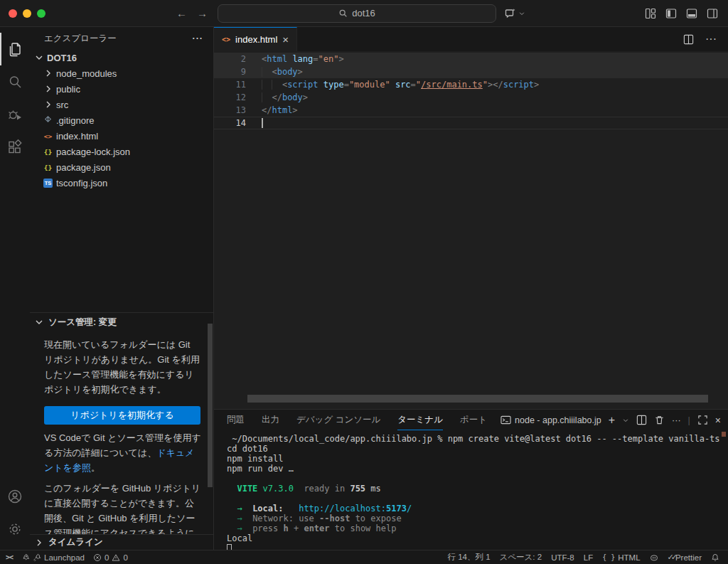 The image size is (728, 564). I want to click on customize-layout-icon, so click(651, 14).